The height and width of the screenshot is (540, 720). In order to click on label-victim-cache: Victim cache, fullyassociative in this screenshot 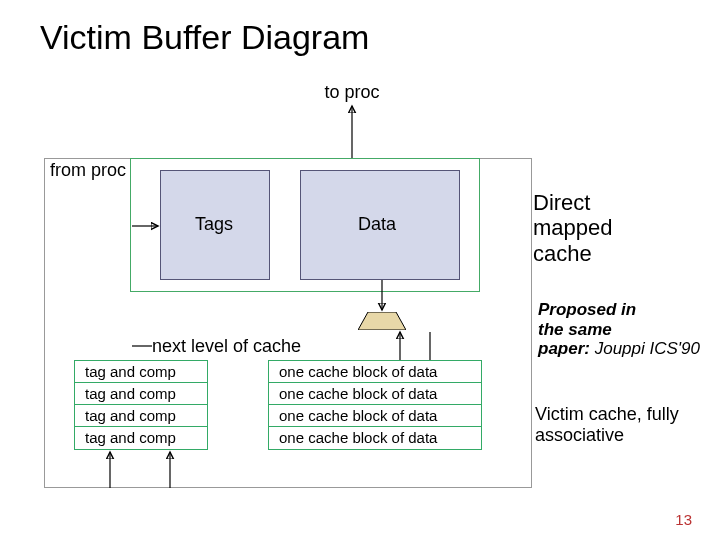, I will do `click(607, 424)`.